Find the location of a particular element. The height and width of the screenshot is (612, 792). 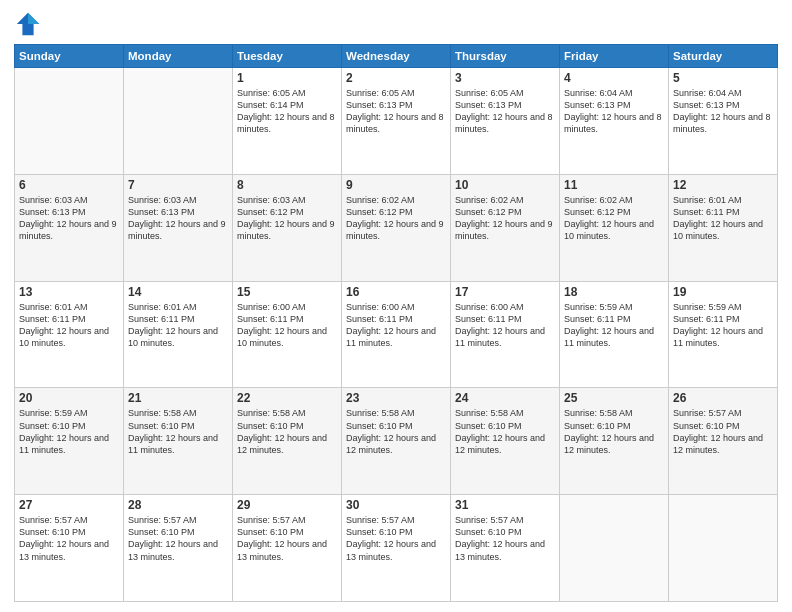

day-info: Sunrise: 6:05 AM Sunset: 6:14 PM Dayligh… is located at coordinates (287, 112).